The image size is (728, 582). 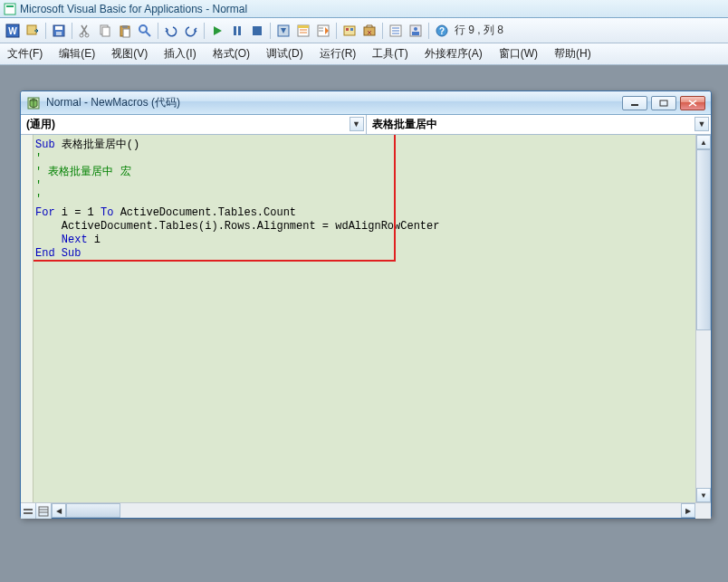 What do you see at coordinates (13, 31) in the screenshot?
I see `word-icon: W` at bounding box center [13, 31].